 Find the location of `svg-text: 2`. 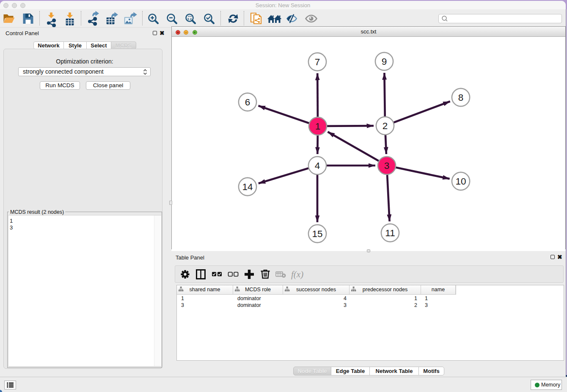

svg-text: 2 is located at coordinates (385, 126).